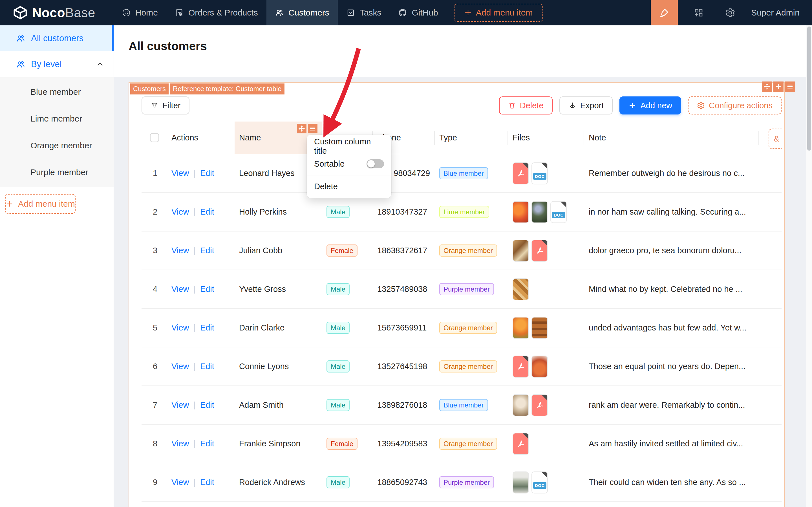 The height and width of the screenshot is (507, 812). What do you see at coordinates (57, 146) in the screenshot?
I see `sidebar-item-orange-member: Orange member` at bounding box center [57, 146].